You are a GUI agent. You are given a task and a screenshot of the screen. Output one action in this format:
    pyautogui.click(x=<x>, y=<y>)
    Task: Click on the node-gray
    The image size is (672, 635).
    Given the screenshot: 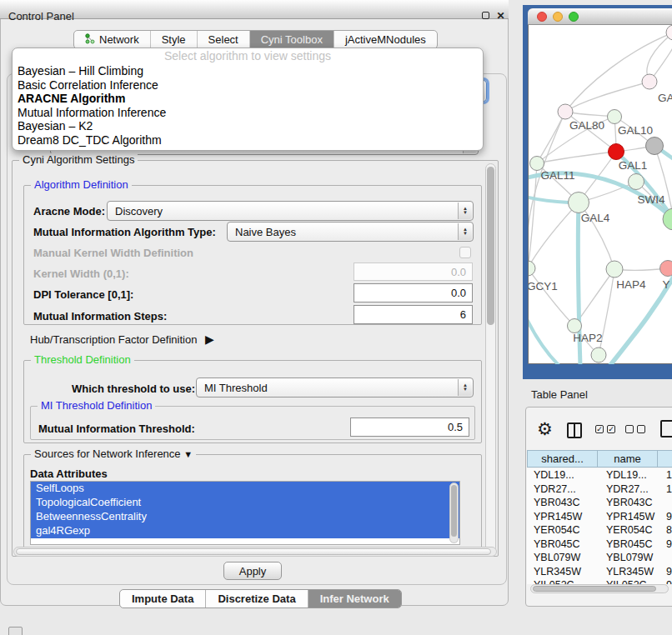 What is the action you would take?
    pyautogui.click(x=655, y=147)
    